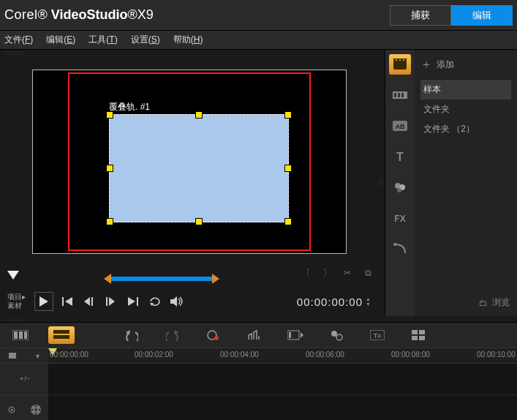  Describe the element at coordinates (102, 40) in the screenshot. I see `menu-tools: 工具(T)` at that location.